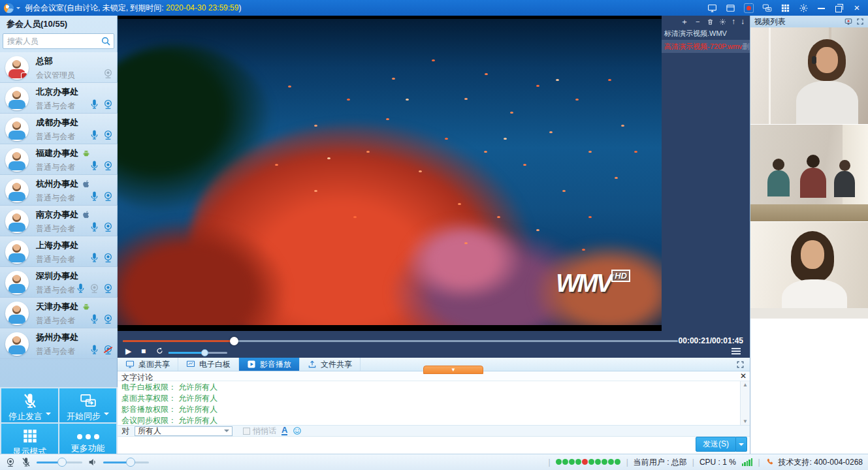 The width and height of the screenshot is (868, 470). What do you see at coordinates (434, 445) in the screenshot?
I see `chat-input` at bounding box center [434, 445].